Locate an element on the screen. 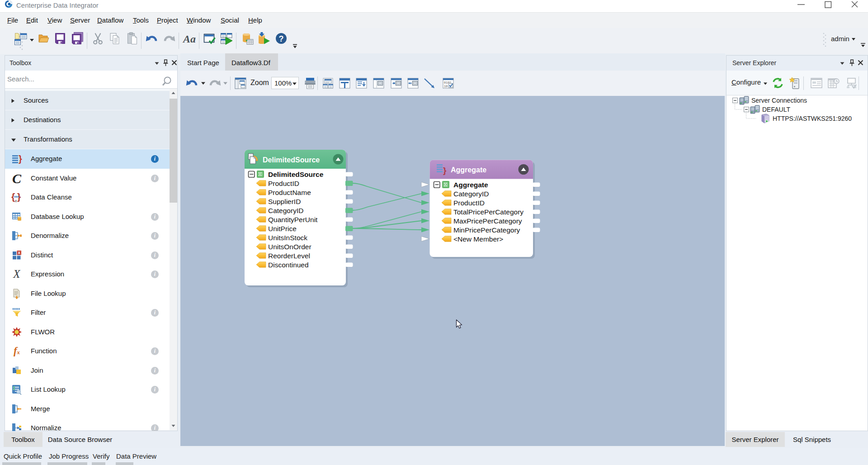 The image size is (868, 465). svg-text: SupplierID is located at coordinates (284, 202).